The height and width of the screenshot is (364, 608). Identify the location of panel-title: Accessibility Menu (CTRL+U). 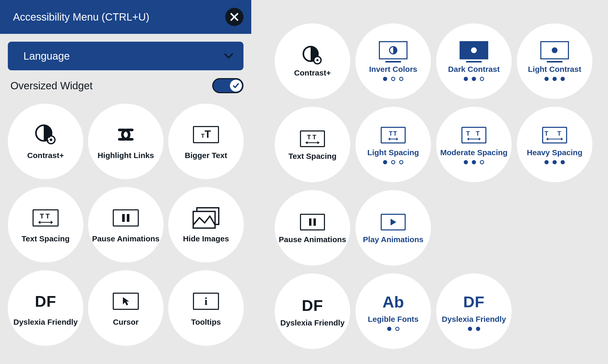
(81, 17).